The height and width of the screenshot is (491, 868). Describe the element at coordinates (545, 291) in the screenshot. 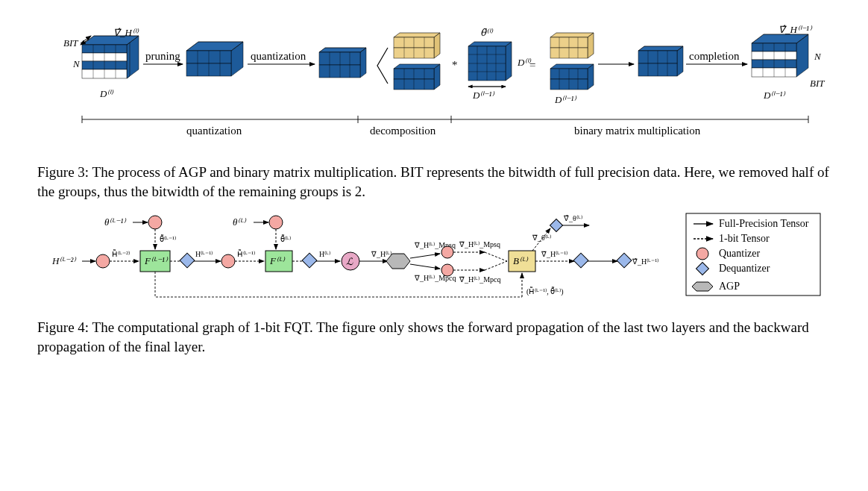

I see `inputs-b: (H̃⁽ᴸ⁻¹⁾, θ̃⁽ᴸ⁾)` at that location.